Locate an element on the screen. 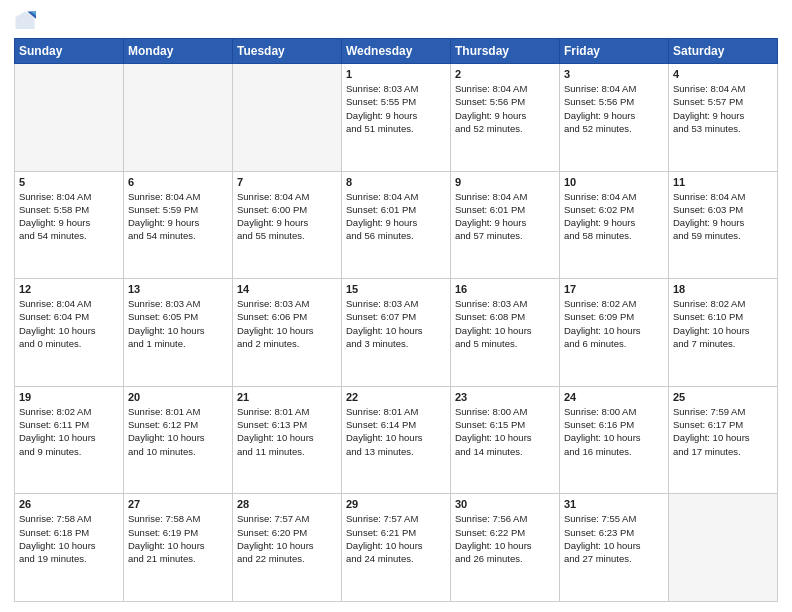 This screenshot has width=792, height=612. day-number: 18 is located at coordinates (723, 289).